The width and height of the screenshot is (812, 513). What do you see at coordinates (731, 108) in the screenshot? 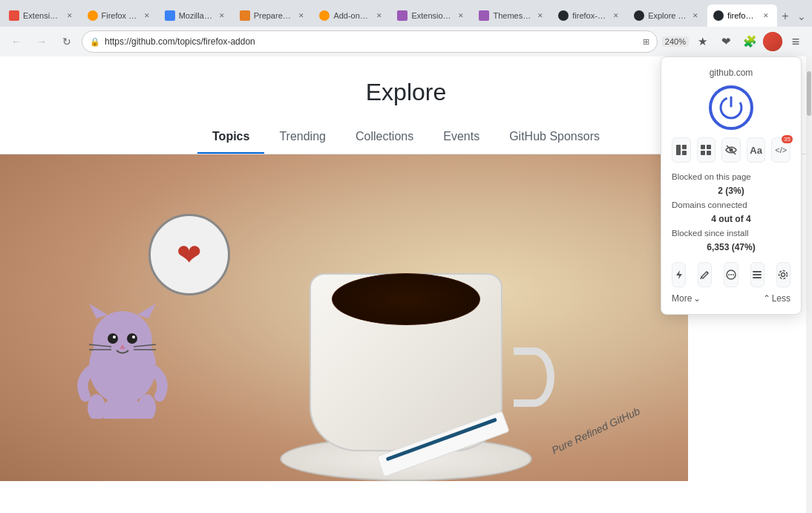
I see `power-svg` at bounding box center [731, 108].